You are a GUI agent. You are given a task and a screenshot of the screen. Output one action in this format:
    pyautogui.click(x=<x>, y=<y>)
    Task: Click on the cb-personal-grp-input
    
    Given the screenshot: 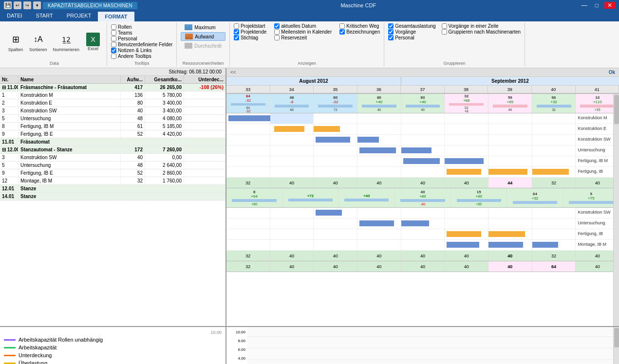 What is the action you would take?
    pyautogui.click(x=391, y=38)
    